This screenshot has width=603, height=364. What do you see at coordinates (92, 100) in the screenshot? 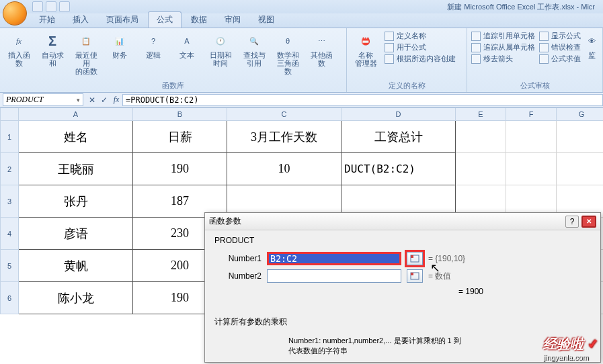
I see `cancel-formula-icon: ✕` at bounding box center [92, 100].